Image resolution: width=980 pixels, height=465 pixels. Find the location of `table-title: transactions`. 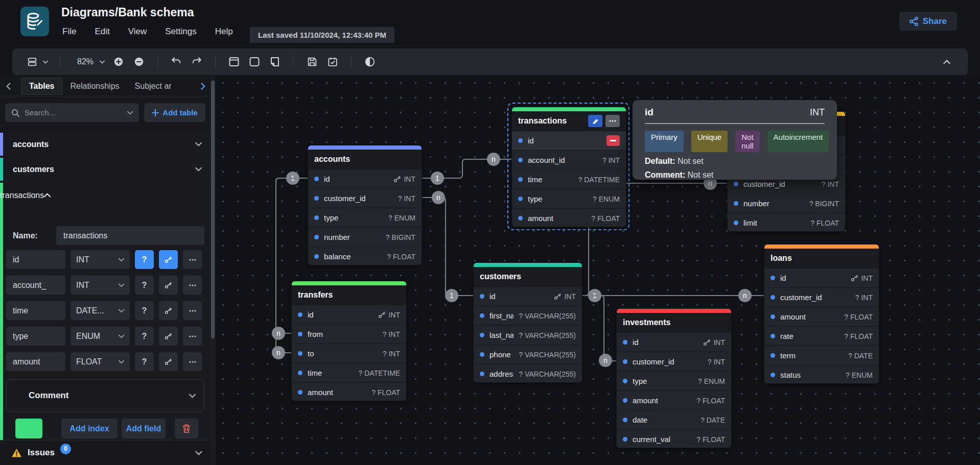

table-title: transactions is located at coordinates (569, 121).